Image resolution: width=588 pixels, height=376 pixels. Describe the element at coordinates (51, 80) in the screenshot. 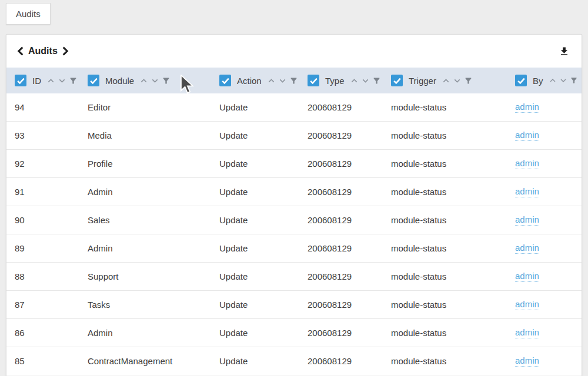

I see `column-header-id: ID` at that location.